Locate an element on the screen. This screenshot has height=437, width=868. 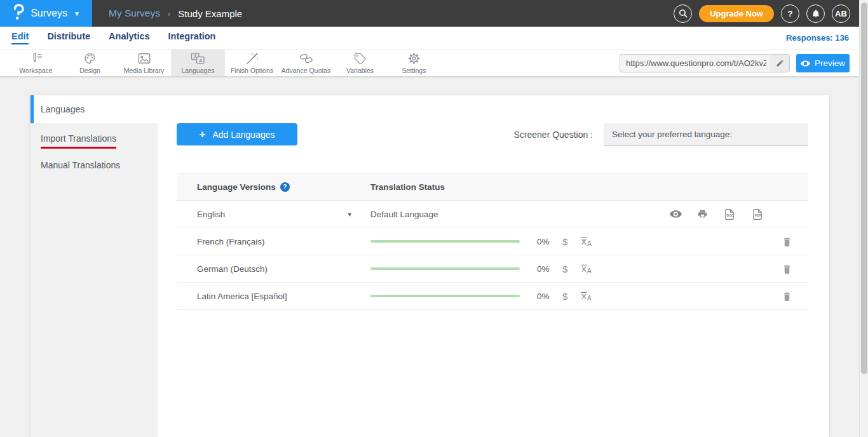
toolbar-item-settings: Settings is located at coordinates (414, 63).